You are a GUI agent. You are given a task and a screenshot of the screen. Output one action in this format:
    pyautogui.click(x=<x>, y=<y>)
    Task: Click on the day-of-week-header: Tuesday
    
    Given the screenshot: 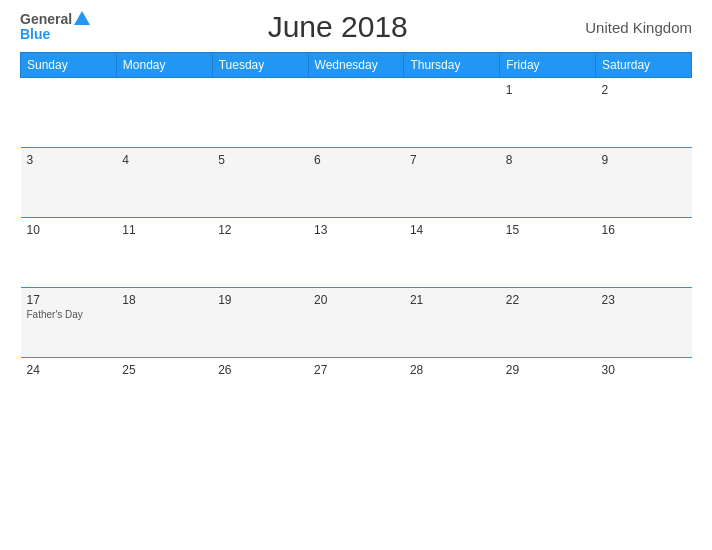 What is the action you would take?
    pyautogui.click(x=260, y=66)
    